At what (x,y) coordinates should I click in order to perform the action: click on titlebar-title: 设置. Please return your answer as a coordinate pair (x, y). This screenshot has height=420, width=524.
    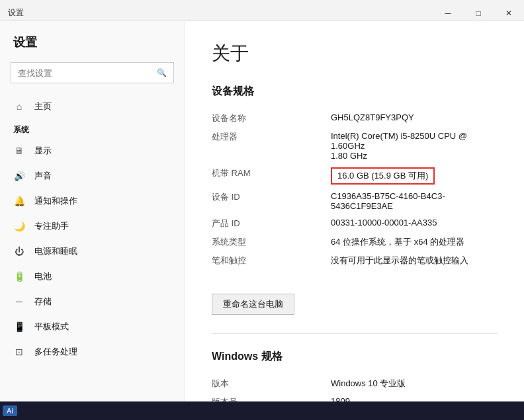
    Looking at the image, I should click on (12, 13).